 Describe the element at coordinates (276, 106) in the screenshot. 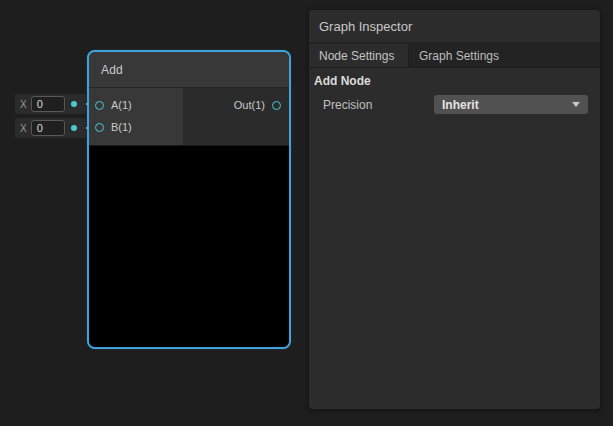

I see `output-port-icon` at that location.